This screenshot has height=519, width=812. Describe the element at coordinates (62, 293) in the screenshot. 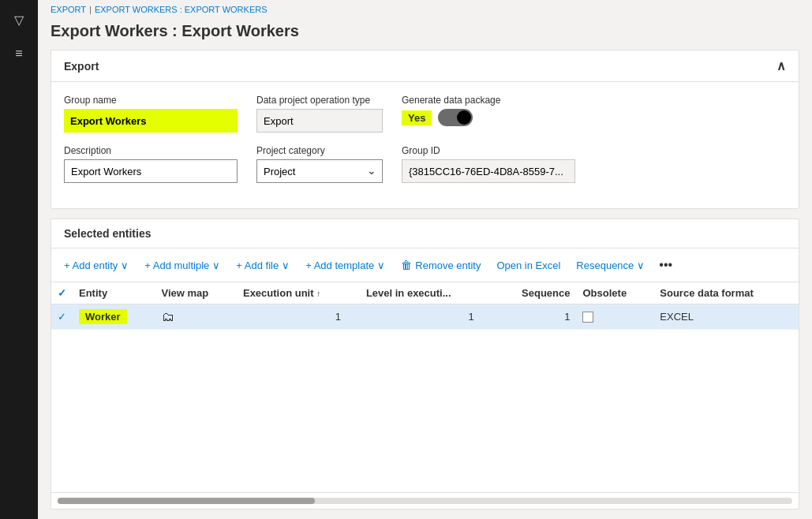

I see `header-check-icon: ✓` at that location.